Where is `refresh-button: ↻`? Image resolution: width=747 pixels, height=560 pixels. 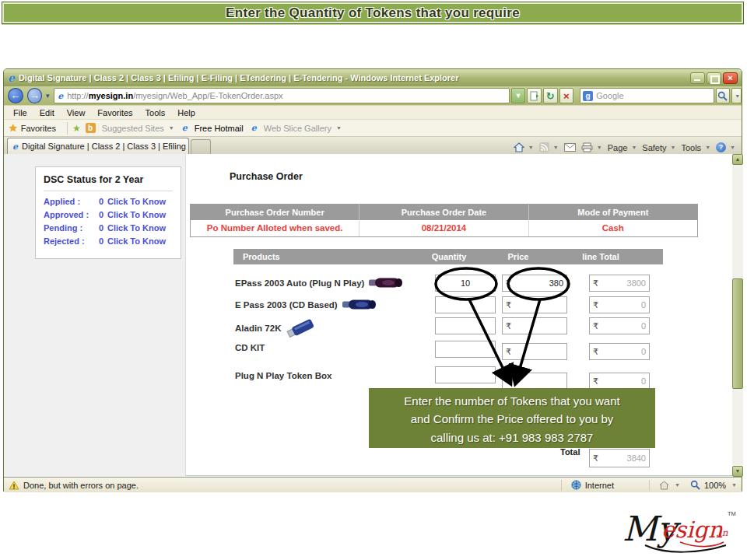 refresh-button: ↻ is located at coordinates (551, 96).